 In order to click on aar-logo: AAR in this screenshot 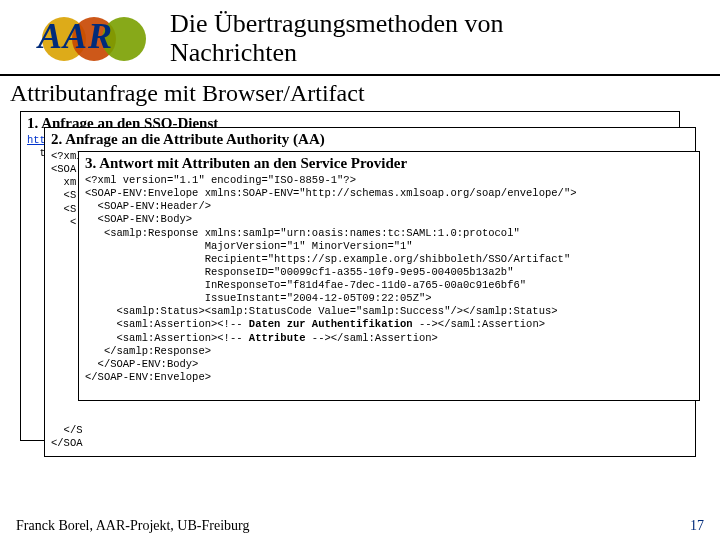, I will do `click(85, 39)`.